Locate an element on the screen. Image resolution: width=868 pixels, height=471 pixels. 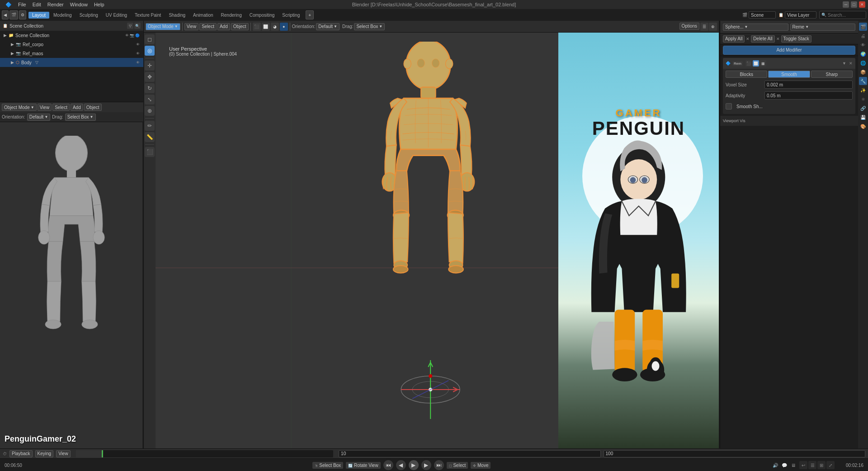
playback-btn: Playback is located at coordinates (21, 454).